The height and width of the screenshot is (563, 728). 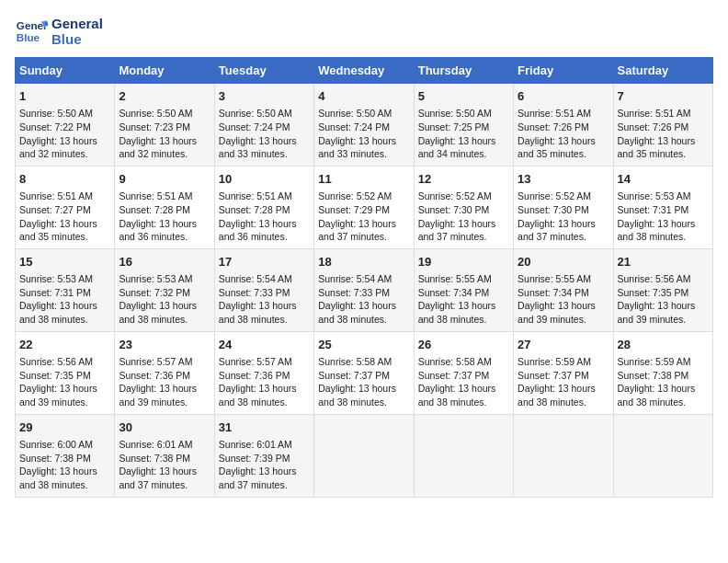 What do you see at coordinates (364, 71) in the screenshot?
I see `calendar-header-row: SundayMondayTuesdayWednesdayThursdayFrid…` at bounding box center [364, 71].